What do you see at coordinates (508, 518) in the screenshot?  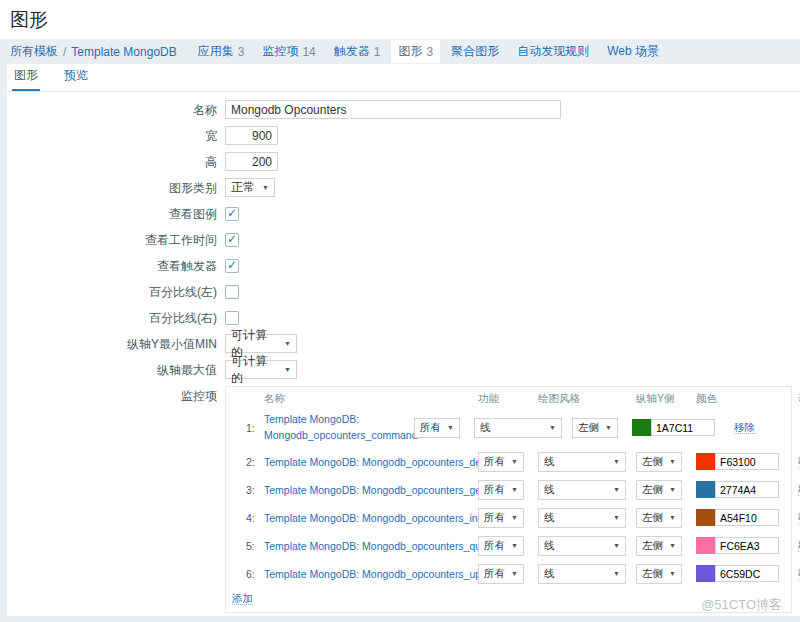 I see `item-row: 4: Template MongoDB: Mongodb_opcounters_…` at bounding box center [508, 518].